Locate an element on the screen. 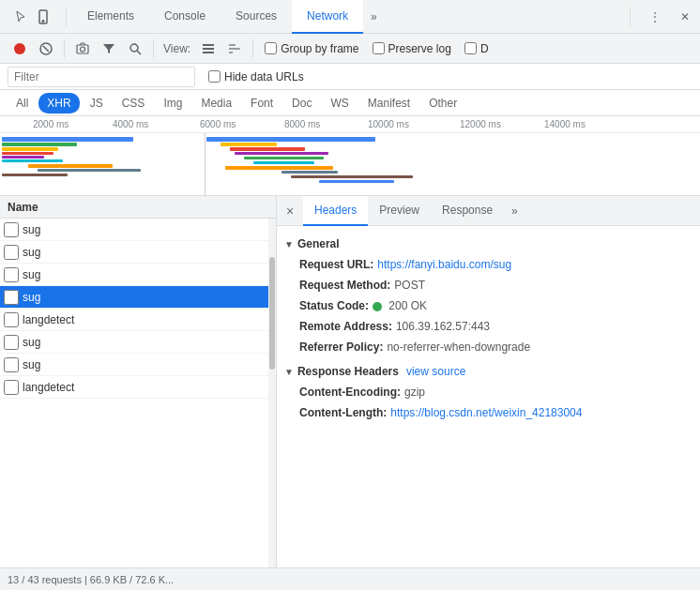  type-tab-doc: Doc is located at coordinates (302, 103).